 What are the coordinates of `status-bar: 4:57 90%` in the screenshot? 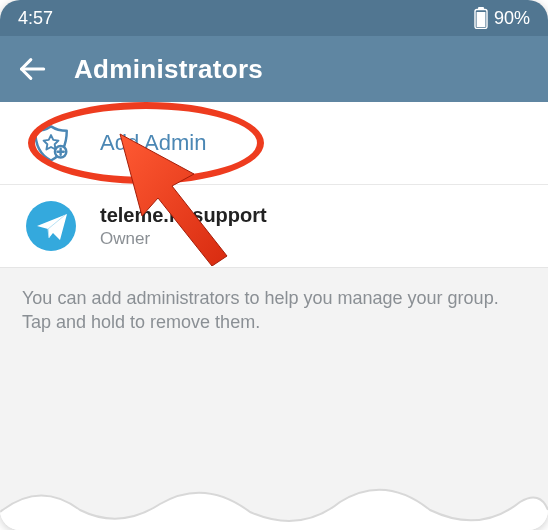 It's located at (274, 18).